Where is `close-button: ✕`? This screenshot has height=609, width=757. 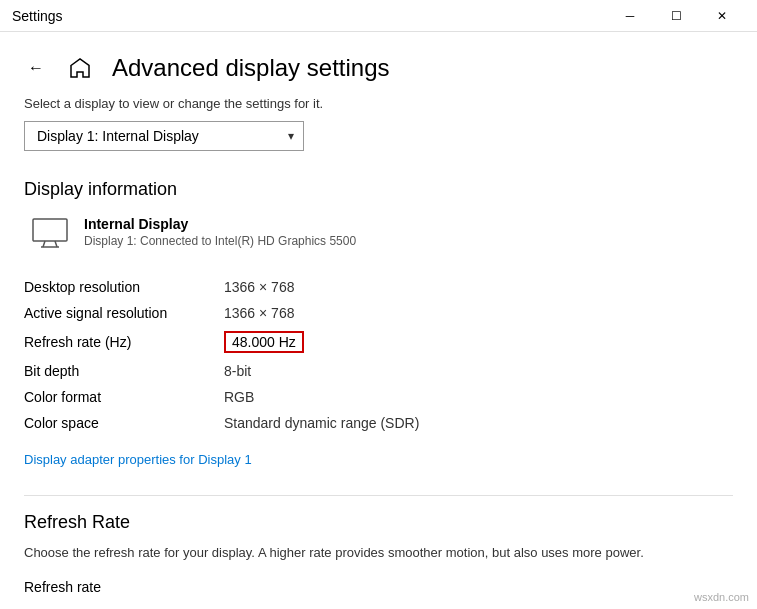 close-button: ✕ is located at coordinates (722, 16).